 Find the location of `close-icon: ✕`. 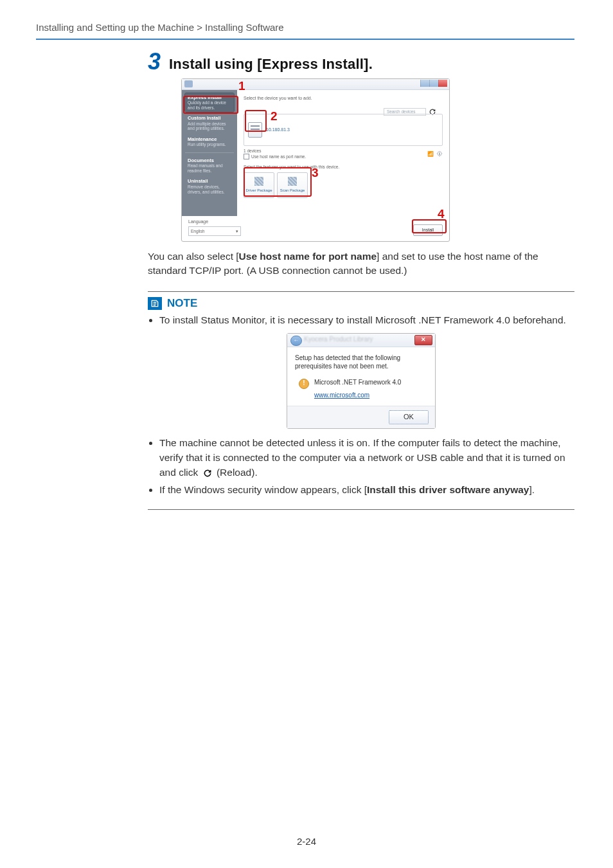

close-icon: ✕ is located at coordinates (423, 340).